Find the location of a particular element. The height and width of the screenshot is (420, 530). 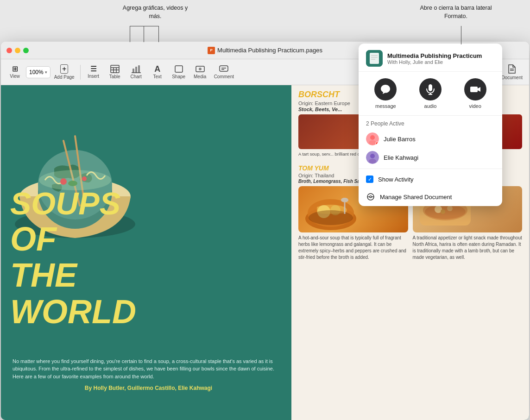

insert-button: ☰ Insert is located at coordinates (94, 72).